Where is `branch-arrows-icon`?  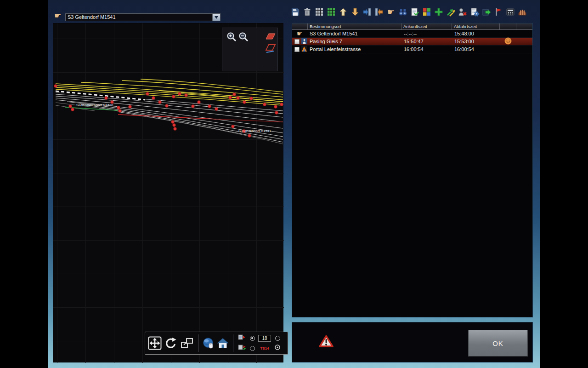 branch-arrows-icon is located at coordinates (451, 12).